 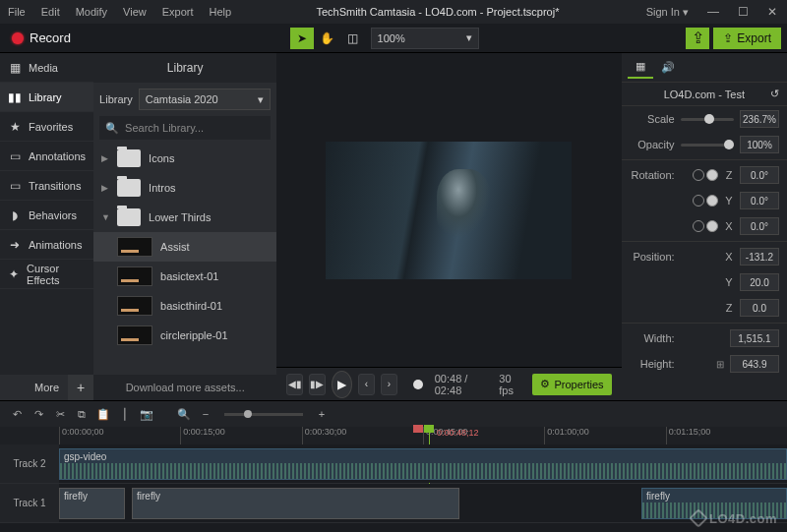 I want to click on sidebar-item-annotations: ▭Annotations, so click(x=47, y=156).